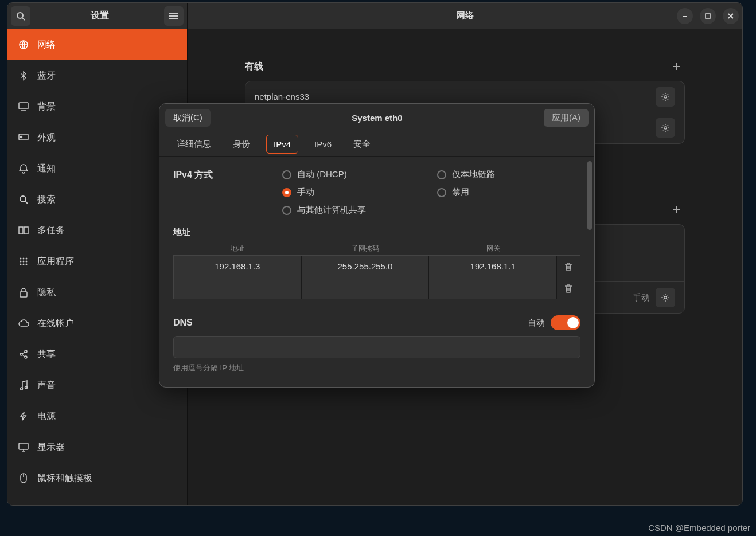 Image resolution: width=756 pixels, height=536 pixels. What do you see at coordinates (377, 193) in the screenshot?
I see `ipv4-method-row: IPv4 方式 自动 (DHCP)仅本地链路手动禁用与其他计算机共享` at bounding box center [377, 193].